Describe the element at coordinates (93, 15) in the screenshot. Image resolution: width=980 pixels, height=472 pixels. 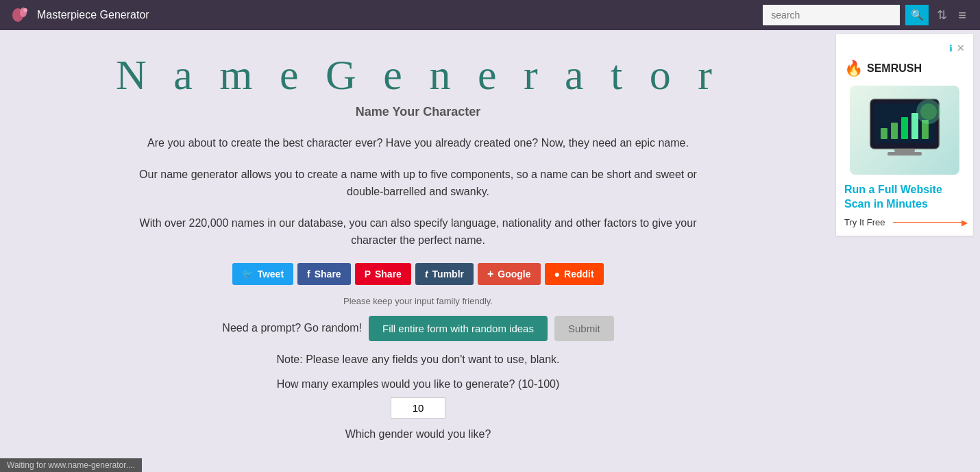
I see `site-title: Masterpiece Generator` at that location.